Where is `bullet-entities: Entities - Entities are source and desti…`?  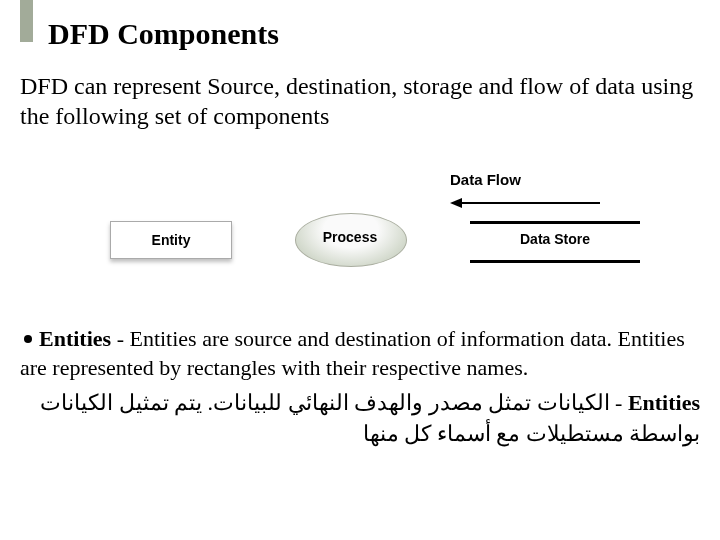
bullet-entities: Entities - Entities are source and desti… is located at coordinates (360, 354).